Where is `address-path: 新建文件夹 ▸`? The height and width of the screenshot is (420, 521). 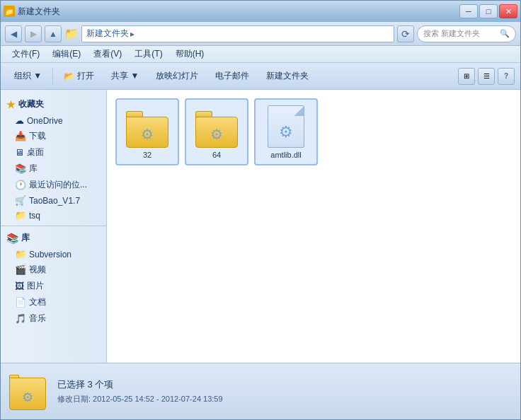
address-path: 新建文件夹 ▸ is located at coordinates (238, 34).